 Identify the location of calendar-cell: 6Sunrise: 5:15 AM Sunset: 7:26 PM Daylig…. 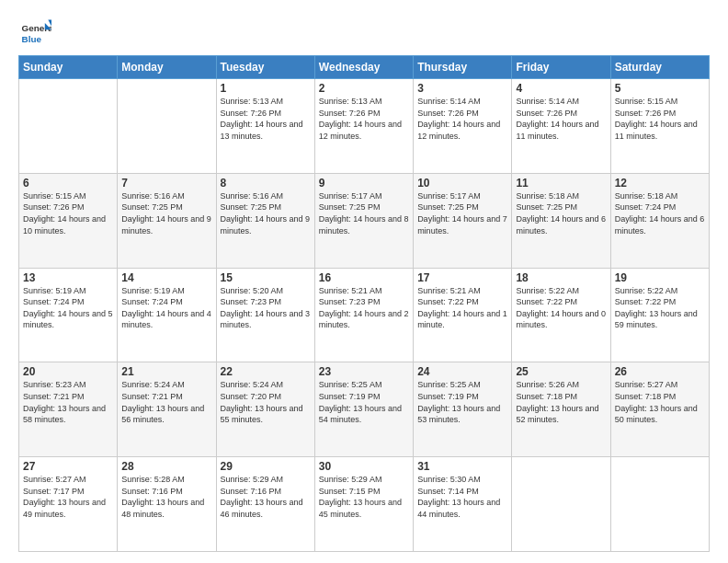
(68, 221).